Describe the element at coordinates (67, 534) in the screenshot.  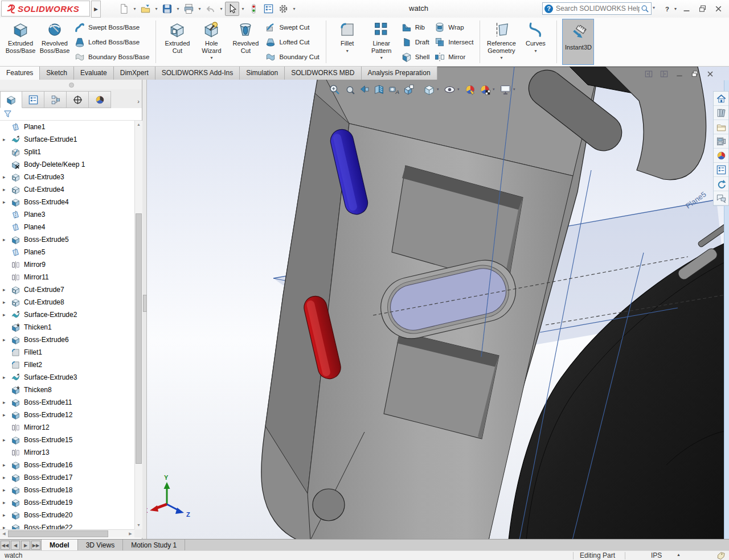
I see `tree-horizontal-scrollbar: ◀ ▶` at that location.